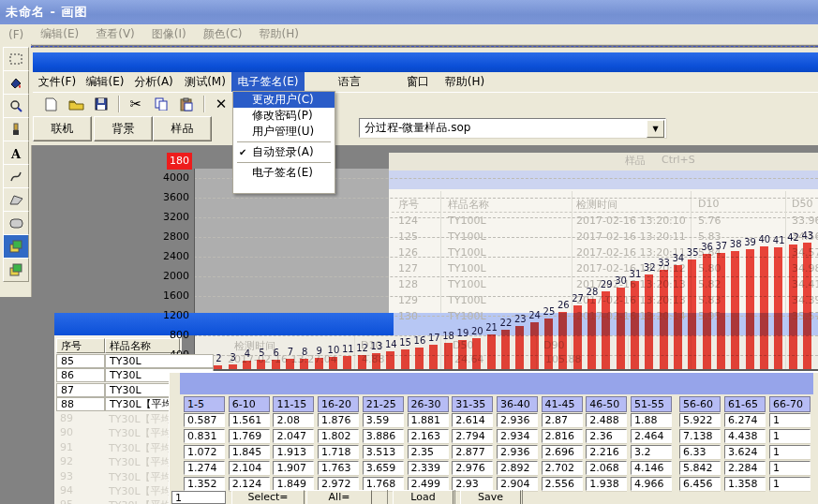 The width and height of the screenshot is (818, 504). I want to click on percent-cell: 1.876, so click(338, 420).